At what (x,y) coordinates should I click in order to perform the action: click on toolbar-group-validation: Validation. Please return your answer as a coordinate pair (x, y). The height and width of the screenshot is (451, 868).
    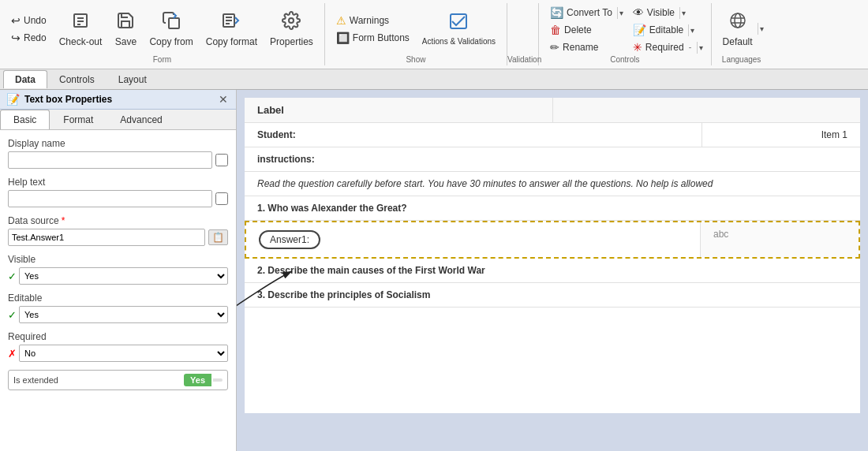
    Looking at the image, I should click on (523, 35).